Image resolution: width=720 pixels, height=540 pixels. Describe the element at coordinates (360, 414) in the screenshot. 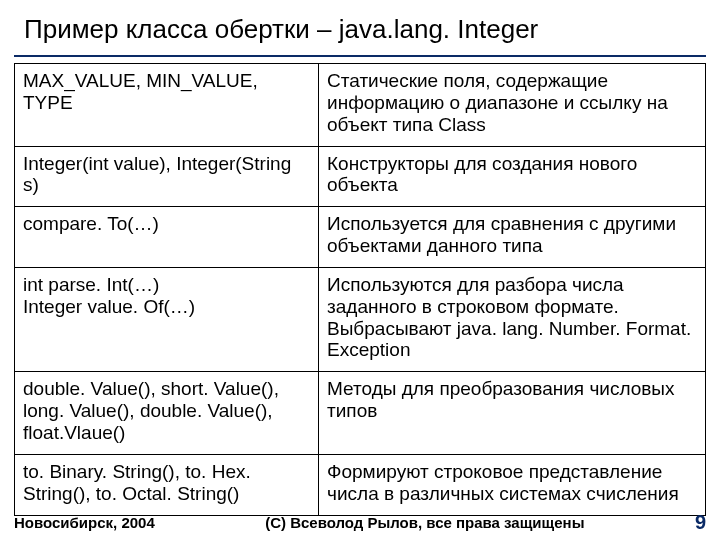

I see `table-row: double. Value(), short. Value(), long. V…` at that location.